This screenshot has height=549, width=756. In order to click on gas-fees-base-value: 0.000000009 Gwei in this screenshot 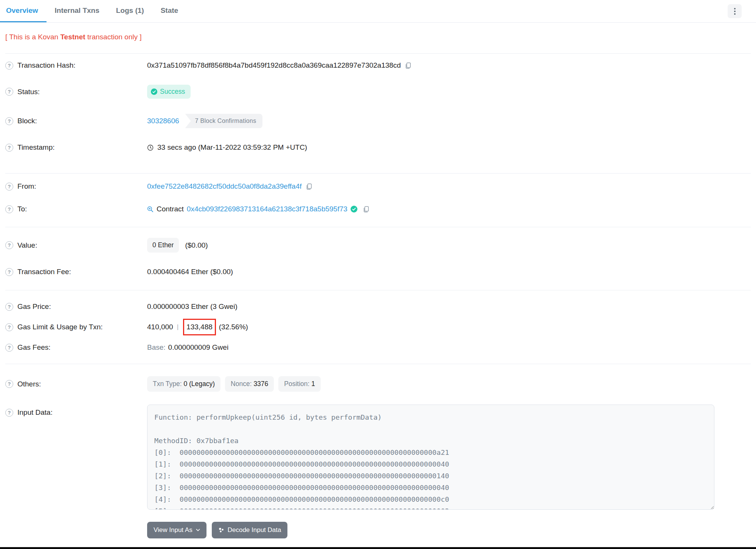, I will do `click(199, 347)`.